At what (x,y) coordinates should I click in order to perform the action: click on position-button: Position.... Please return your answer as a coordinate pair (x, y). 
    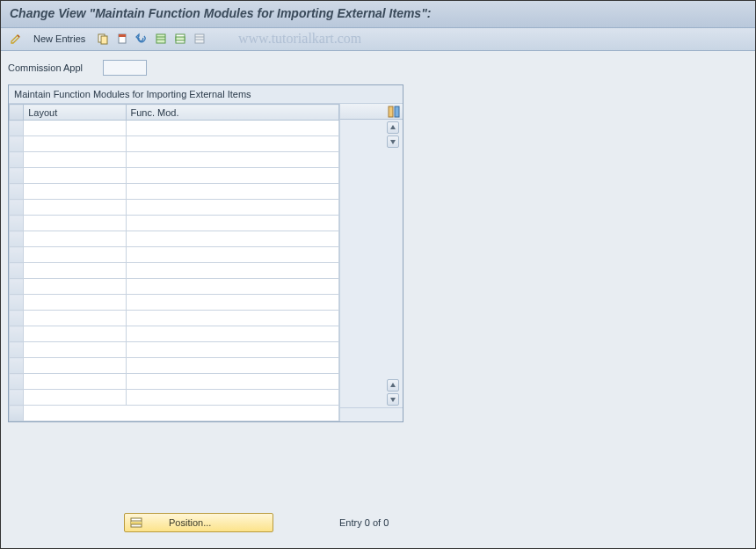
    Looking at the image, I should click on (199, 523).